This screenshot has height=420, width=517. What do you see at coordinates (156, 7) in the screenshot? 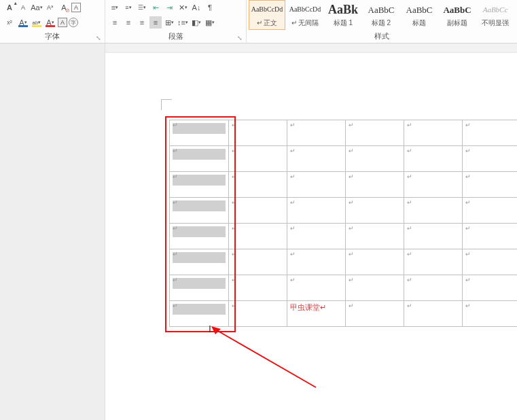
I see `decrease-indent-button: ⇤` at bounding box center [156, 7].